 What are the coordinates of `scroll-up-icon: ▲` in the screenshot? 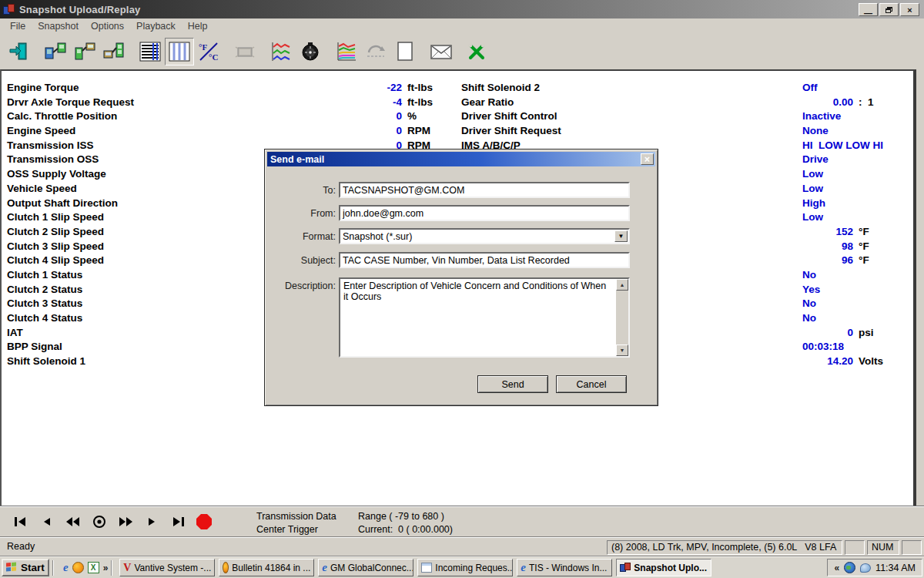 It's located at (622, 285).